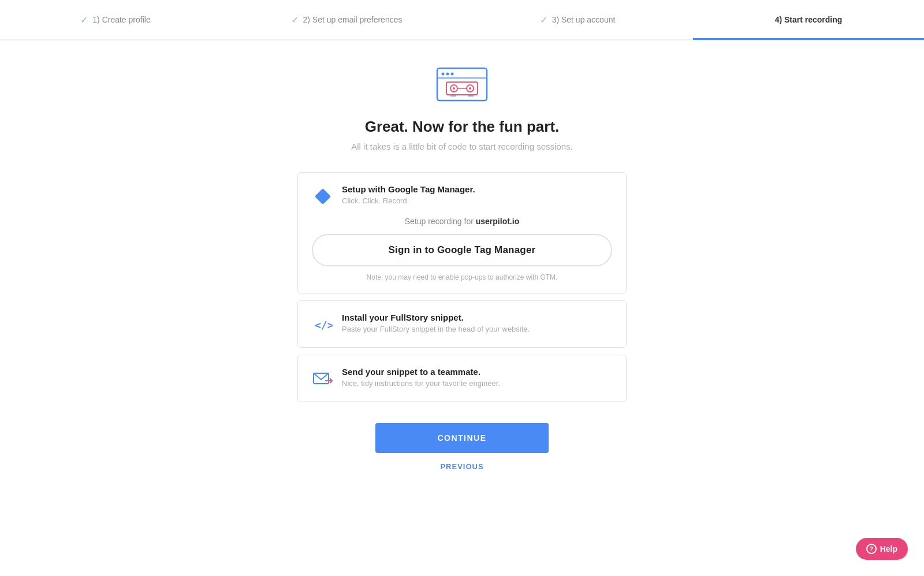 The width and height of the screenshot is (924, 576). Describe the element at coordinates (435, 323) in the screenshot. I see `snippet-card-text: Install your FullStory snippet. Paste yo…` at that location.